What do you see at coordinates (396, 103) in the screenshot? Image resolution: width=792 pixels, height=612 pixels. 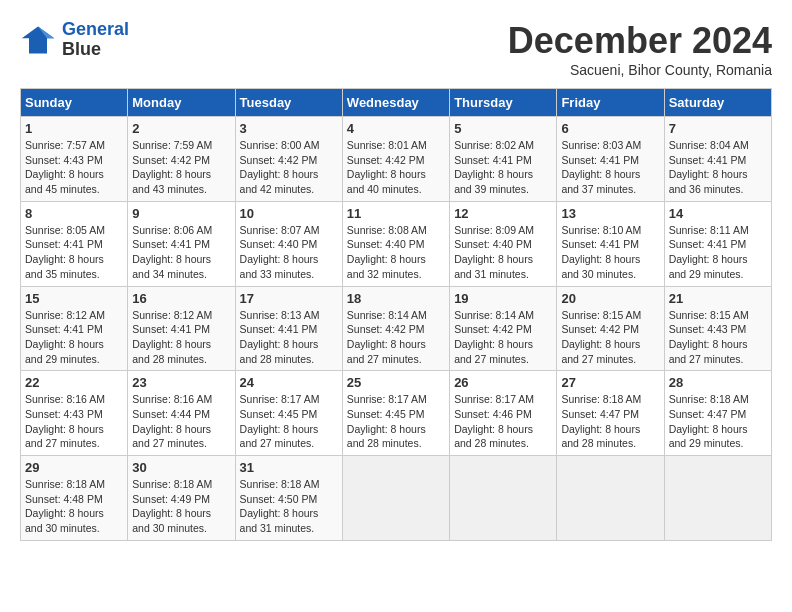 I see `header-row: SundayMondayTuesdayWednesdayThursdayFrid…` at bounding box center [396, 103].